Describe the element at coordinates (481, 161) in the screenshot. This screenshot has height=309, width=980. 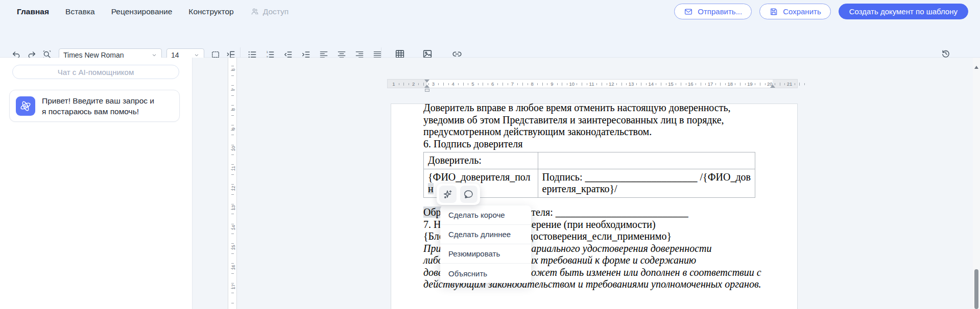
I see `table-cell: Доверитель:` at that location.